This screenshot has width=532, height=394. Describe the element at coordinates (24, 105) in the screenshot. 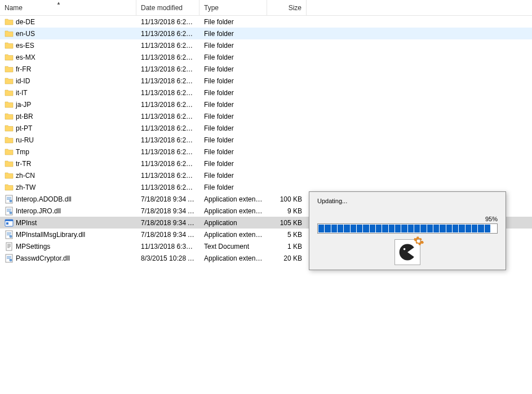

I see `file-name: ja-JP` at that location.